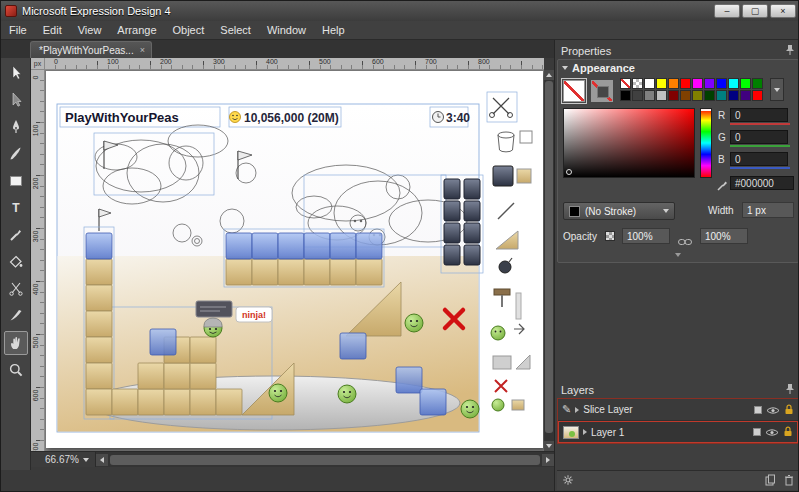  What do you see at coordinates (706, 110) in the screenshot?
I see `hue-marker` at bounding box center [706, 110].